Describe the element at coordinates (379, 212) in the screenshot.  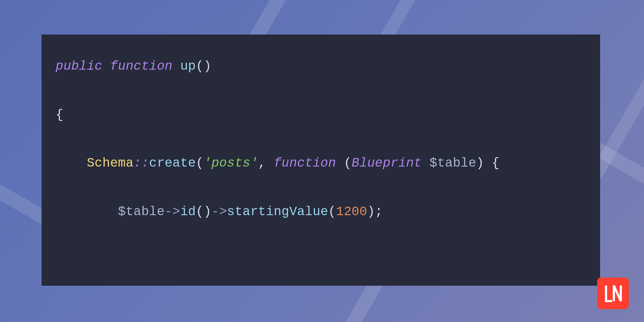
I see `token-semicolon: ;` at that location.